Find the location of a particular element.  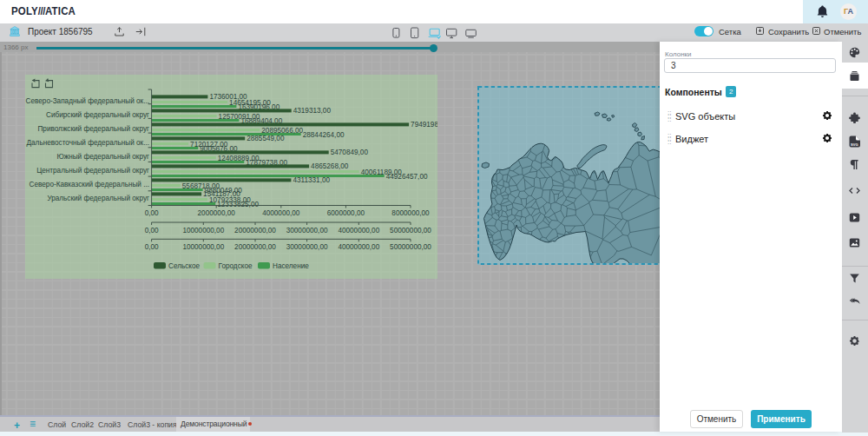

svg-text: 4319313,00 is located at coordinates (312, 111).